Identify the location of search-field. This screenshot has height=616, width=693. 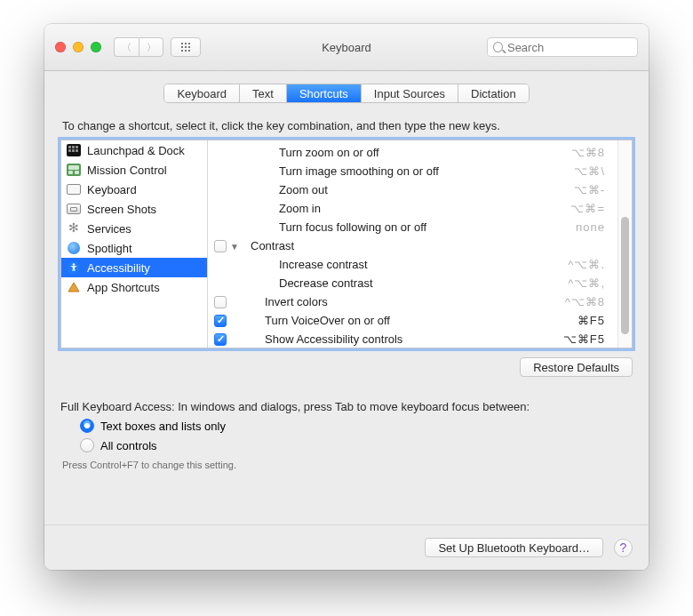
(562, 47).